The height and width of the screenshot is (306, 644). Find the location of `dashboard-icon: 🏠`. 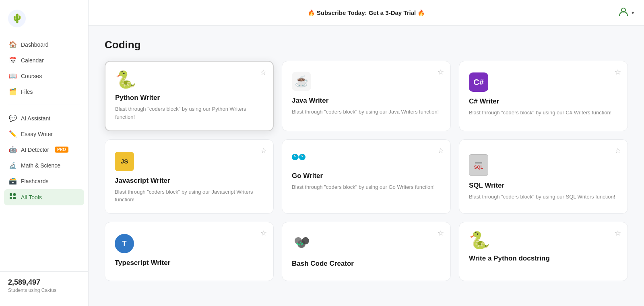

dashboard-icon: 🏠 is located at coordinates (13, 44).